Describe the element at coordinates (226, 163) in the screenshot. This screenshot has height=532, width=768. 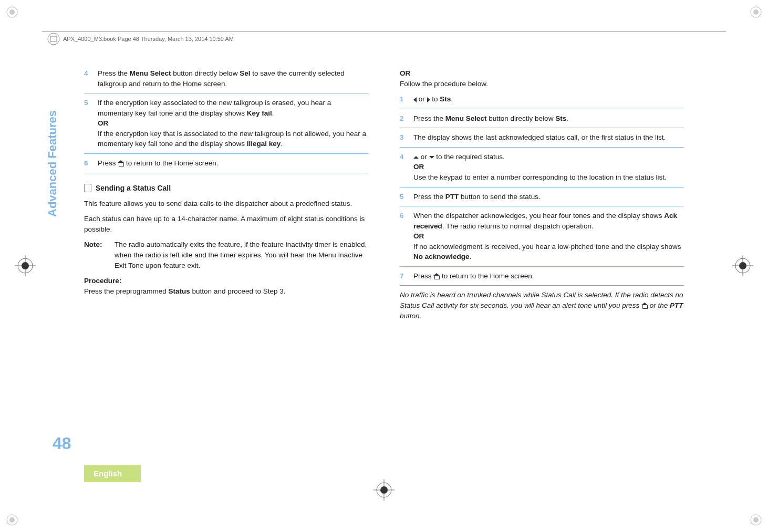
I see `step-row: 6 Press to return to the Home screen.` at that location.